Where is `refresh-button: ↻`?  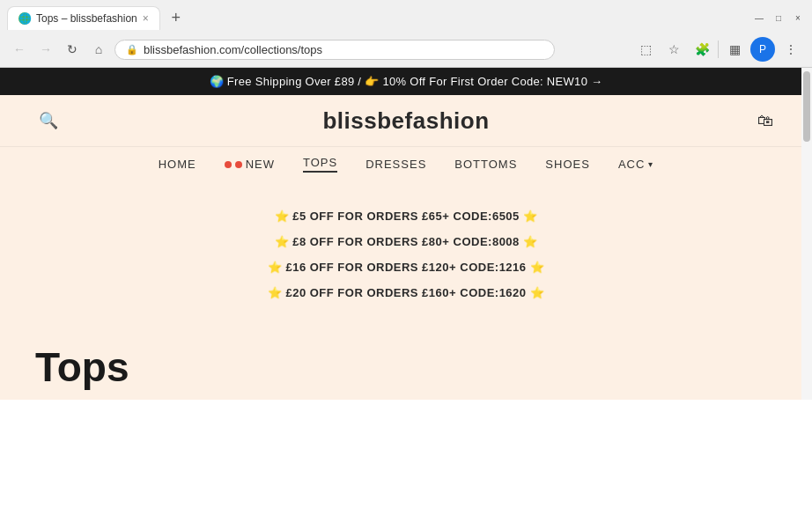 refresh-button: ↻ is located at coordinates (72, 49).